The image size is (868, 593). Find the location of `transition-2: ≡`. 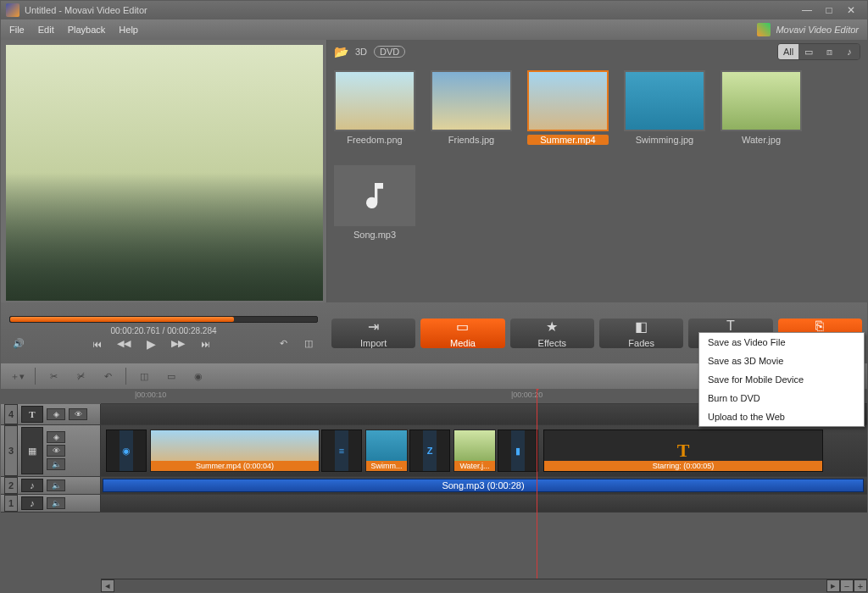

transition-2: ≡ is located at coordinates (342, 451).